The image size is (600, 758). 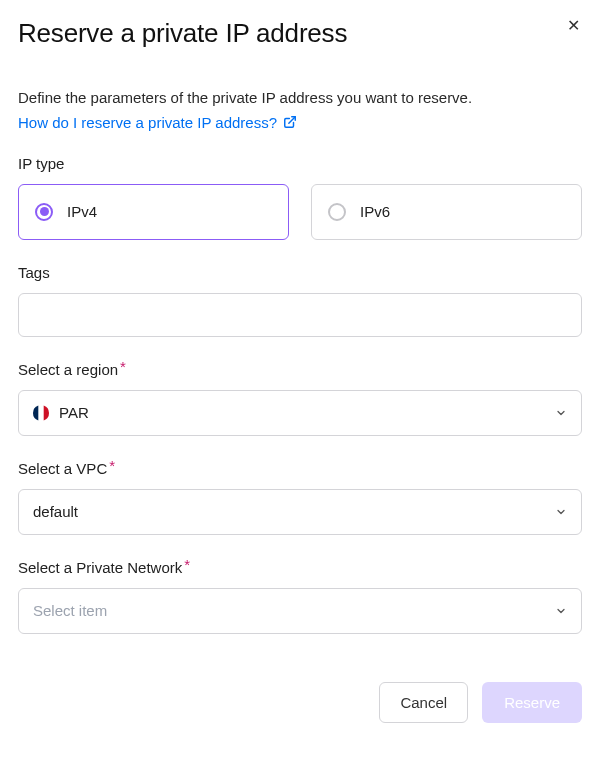 What do you see at coordinates (148, 122) in the screenshot?
I see `help-link-text: How do I reserve a private IP address?` at bounding box center [148, 122].